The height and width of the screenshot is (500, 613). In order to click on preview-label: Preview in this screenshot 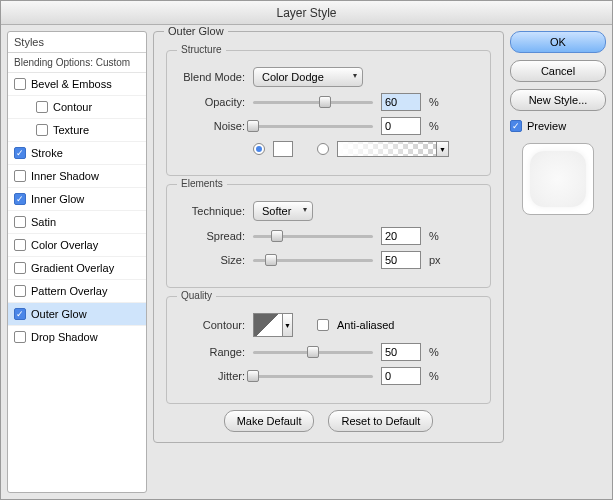, I will do `click(546, 126)`.